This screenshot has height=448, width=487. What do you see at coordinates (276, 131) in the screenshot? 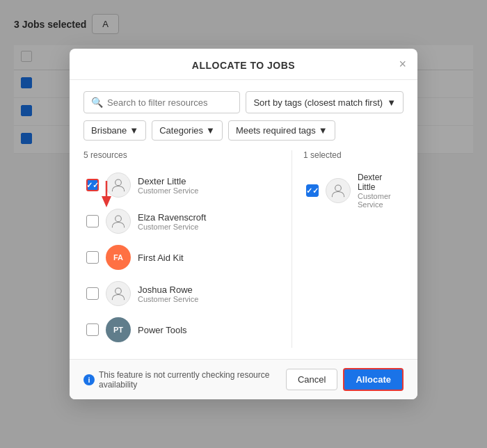
I see `filter-tags-label: Meets required tags` at bounding box center [276, 131].